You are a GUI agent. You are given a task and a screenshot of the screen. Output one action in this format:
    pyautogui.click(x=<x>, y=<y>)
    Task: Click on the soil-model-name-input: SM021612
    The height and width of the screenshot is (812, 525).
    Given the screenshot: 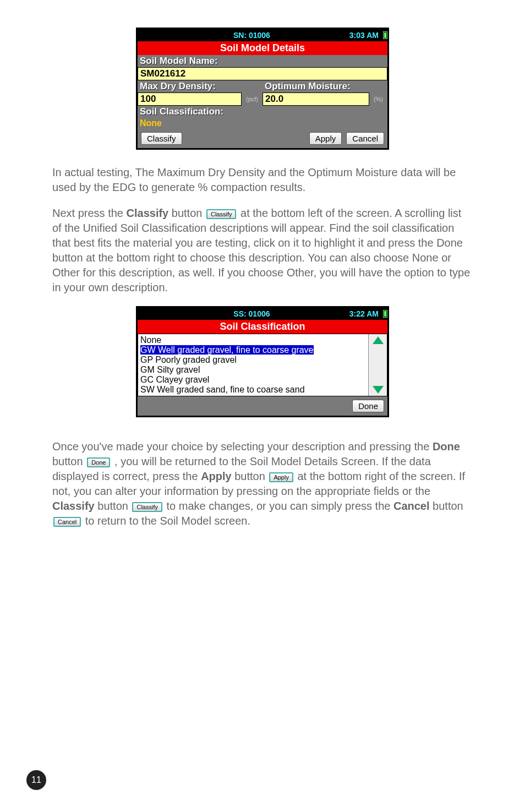 What is the action you would take?
    pyautogui.click(x=262, y=74)
    